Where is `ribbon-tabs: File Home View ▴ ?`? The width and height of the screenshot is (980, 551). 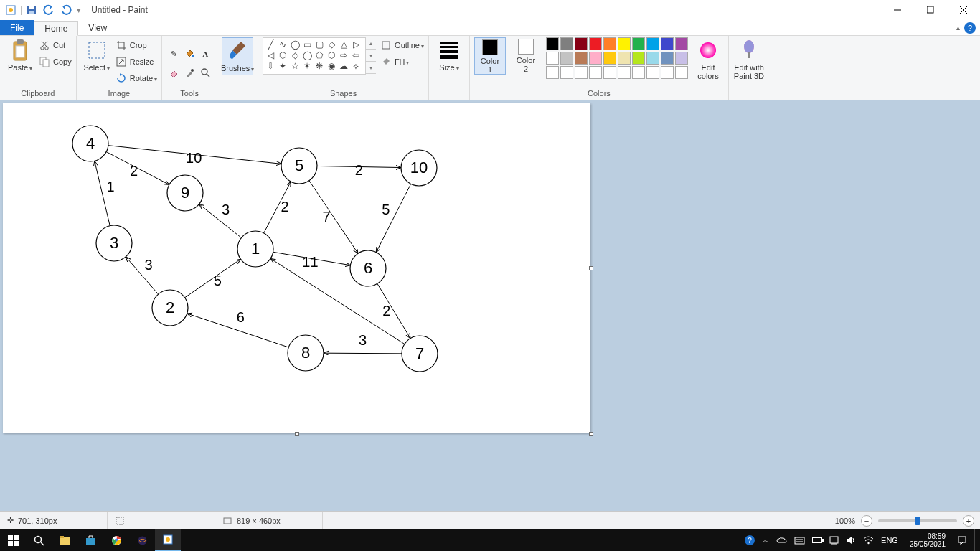
ribbon-tabs: File Home View ▴ ? is located at coordinates (490, 28).